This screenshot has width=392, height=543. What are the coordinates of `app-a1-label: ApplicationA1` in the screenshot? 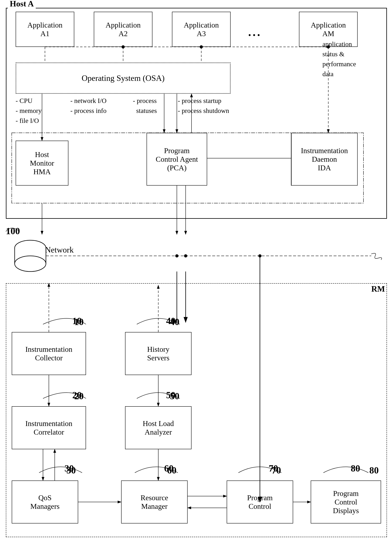 It's located at (45, 29).